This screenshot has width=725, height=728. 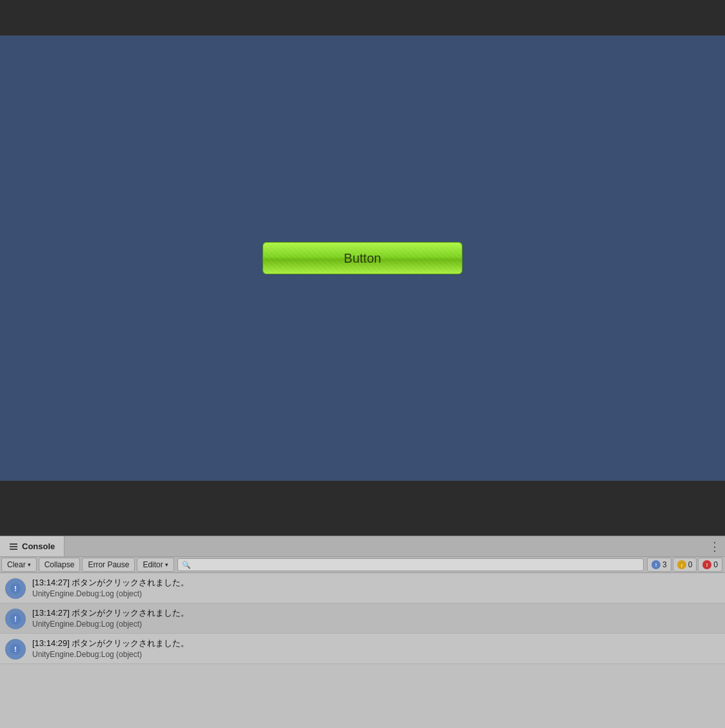 What do you see at coordinates (362, 546) in the screenshot?
I see `console-tab-bar: Console ⋮` at bounding box center [362, 546].